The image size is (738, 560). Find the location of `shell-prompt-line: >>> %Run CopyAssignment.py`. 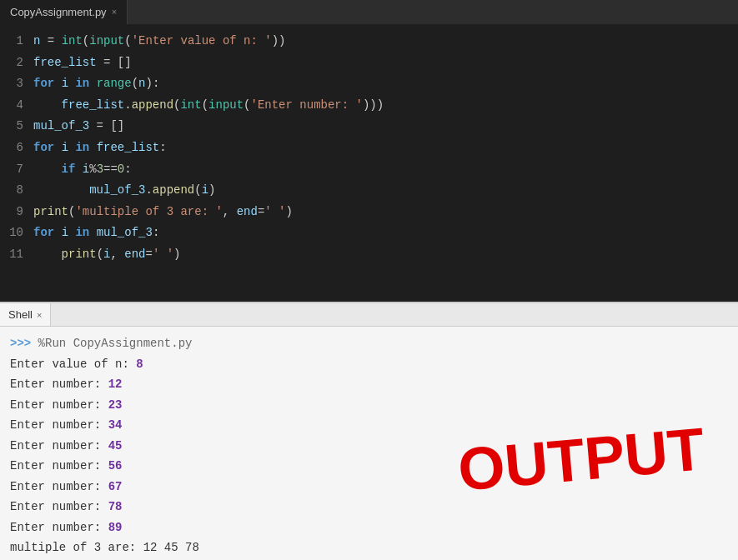

shell-prompt-line: >>> %Run CopyAssignment.py is located at coordinates (369, 343).